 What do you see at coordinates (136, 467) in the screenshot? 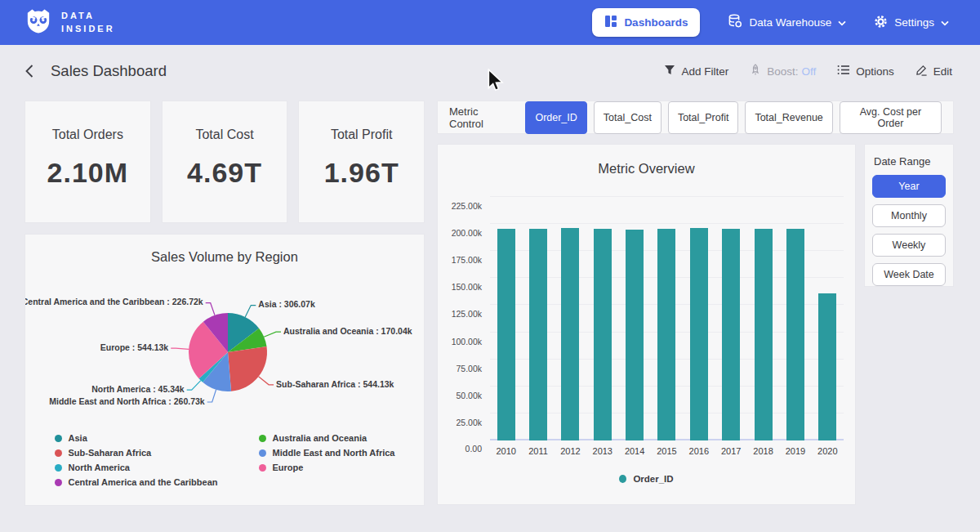
I see `pie-legend-item-north-america: North America` at bounding box center [136, 467].